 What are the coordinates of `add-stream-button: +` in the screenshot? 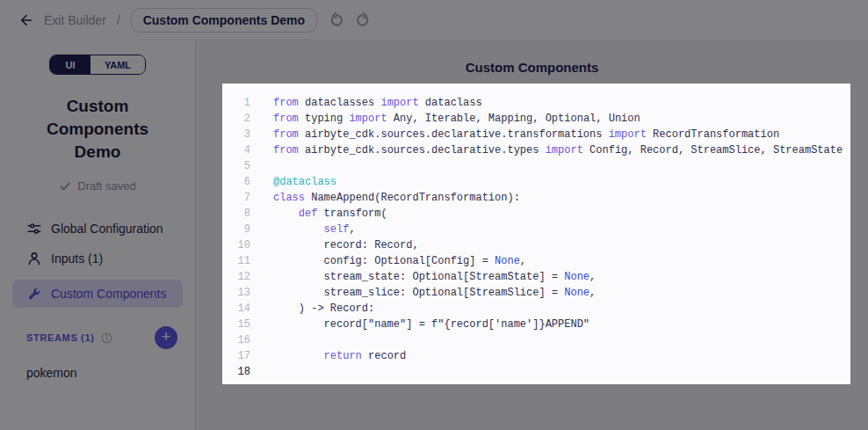 It's located at (166, 338).